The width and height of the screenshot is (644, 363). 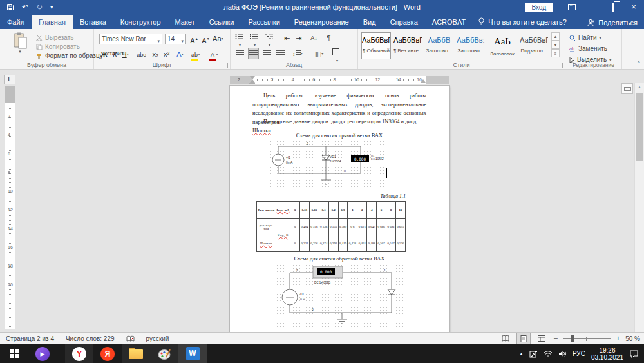 I want to click on align-left-button, so click(x=240, y=54).